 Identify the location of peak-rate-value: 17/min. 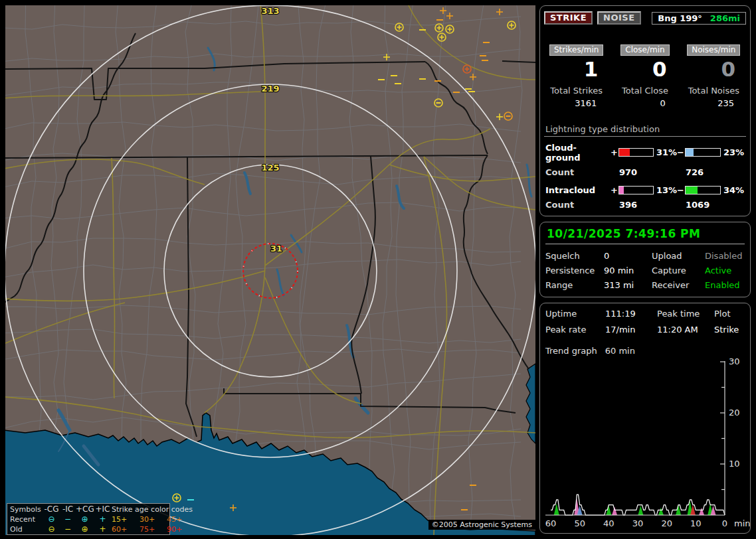
(631, 329).